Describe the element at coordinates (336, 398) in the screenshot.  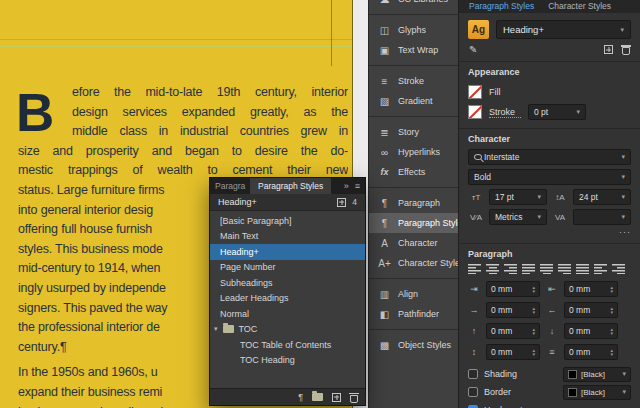
I see `new-style-button` at that location.